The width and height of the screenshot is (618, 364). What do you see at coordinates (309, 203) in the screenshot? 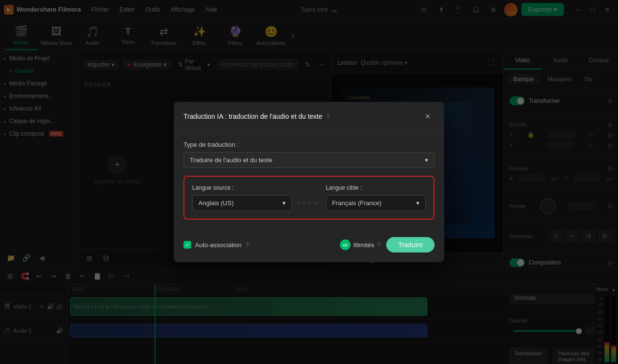
I see `lang-arrow-icon: - - - →` at bounding box center [309, 203].